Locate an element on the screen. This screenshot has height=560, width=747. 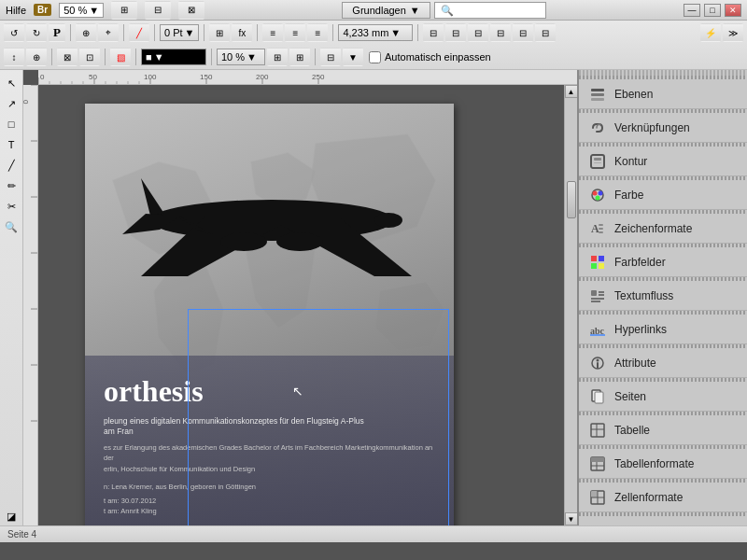
color-icon is located at coordinates (598, 195).